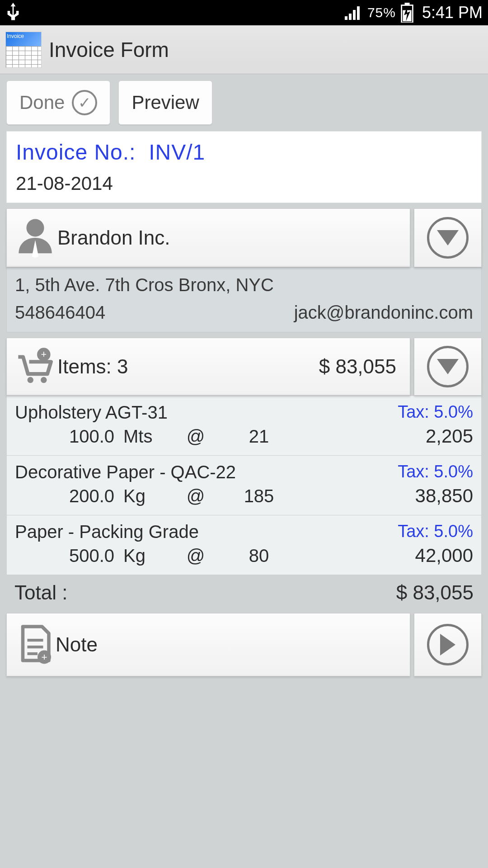 The width and height of the screenshot is (488, 868). I want to click on done-button: Done ✓, so click(58, 103).